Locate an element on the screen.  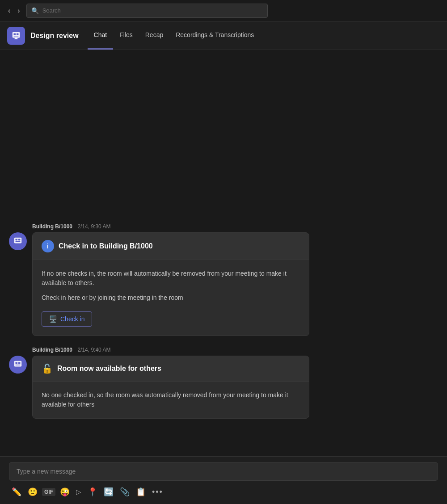
share-icon: ▷ is located at coordinates (79, 492).